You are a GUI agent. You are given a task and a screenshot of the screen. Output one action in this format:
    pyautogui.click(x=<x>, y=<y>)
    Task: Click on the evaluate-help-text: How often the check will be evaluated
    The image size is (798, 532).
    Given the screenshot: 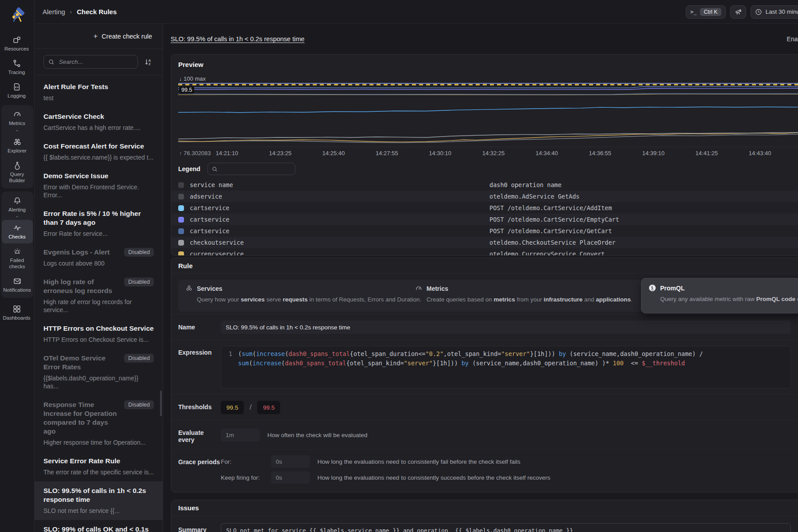 What is the action you would take?
    pyautogui.click(x=317, y=435)
    